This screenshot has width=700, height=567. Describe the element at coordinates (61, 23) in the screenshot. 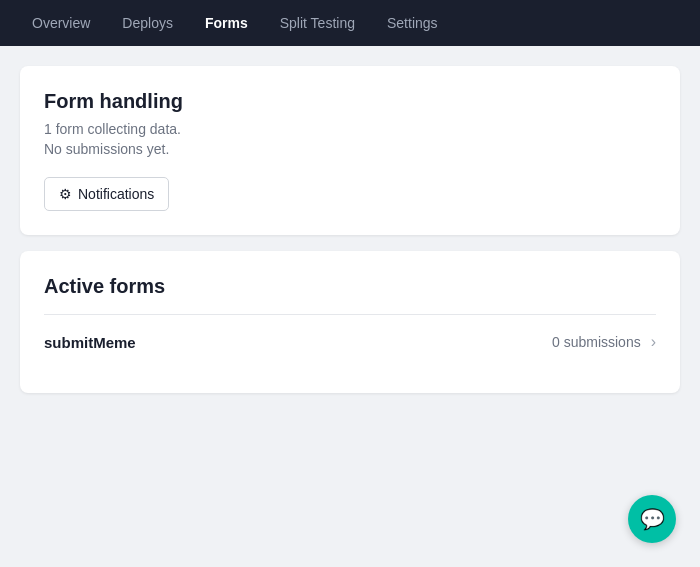

I see `nav-item-overview: Overview` at that location.